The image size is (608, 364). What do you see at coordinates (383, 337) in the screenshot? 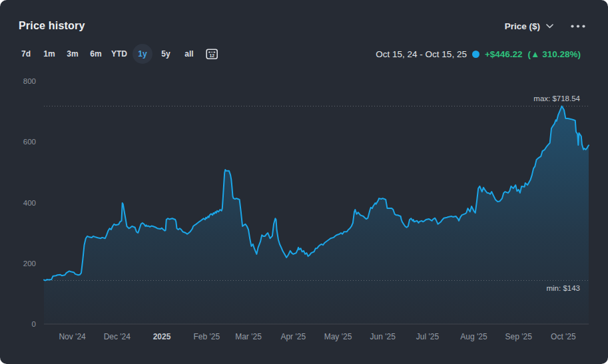
I see `x-axis-tick-label: Jun '25` at bounding box center [383, 337].